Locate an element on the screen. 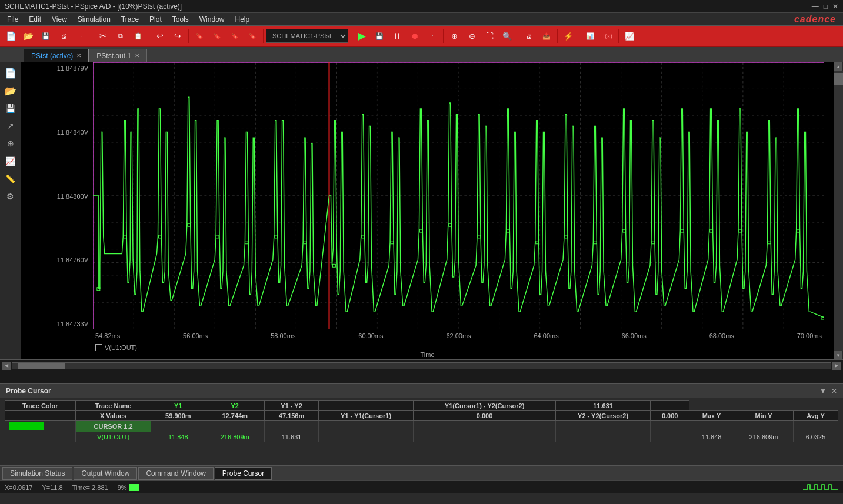  cadence-logo: cadence is located at coordinates (818, 19).